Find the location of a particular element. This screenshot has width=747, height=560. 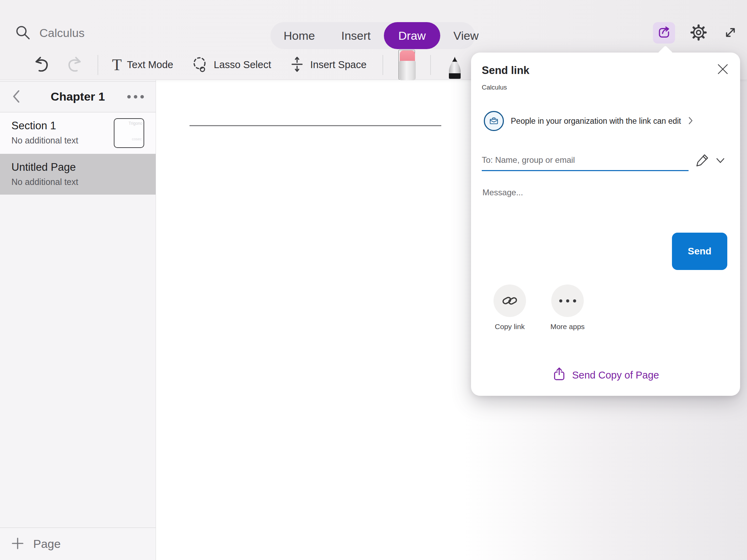

pencil-icon is located at coordinates (702, 165).